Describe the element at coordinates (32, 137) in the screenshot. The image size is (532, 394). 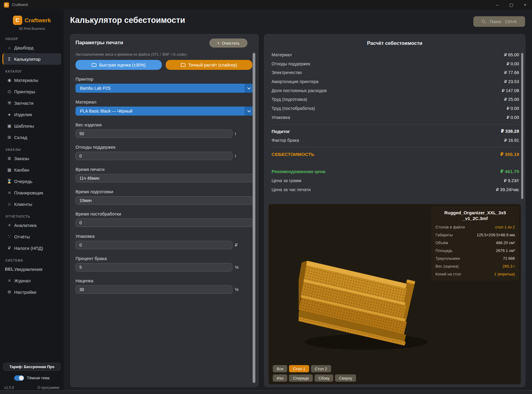
I see `sidebar-item-stock: ⊞ Склад` at that location.